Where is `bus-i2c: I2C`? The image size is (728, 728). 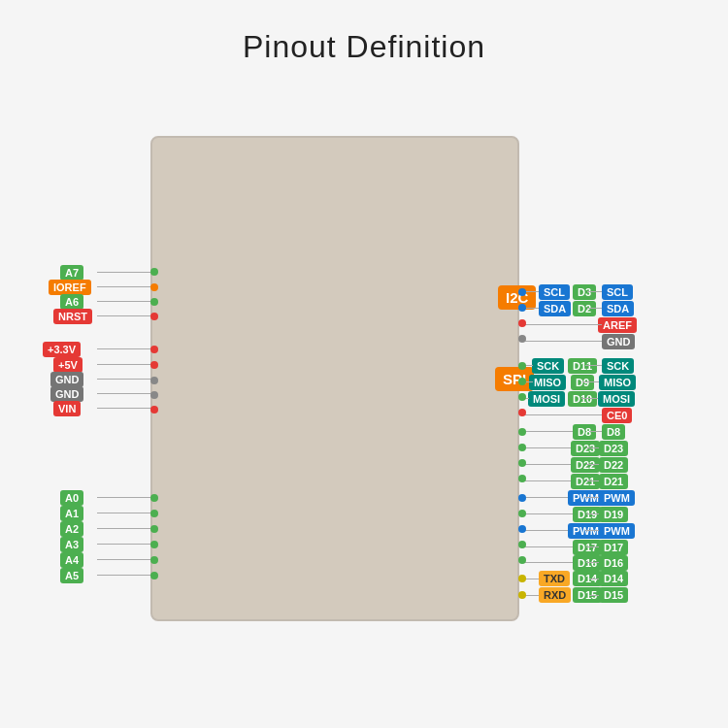 bus-i2c: I2C is located at coordinates (516, 297).